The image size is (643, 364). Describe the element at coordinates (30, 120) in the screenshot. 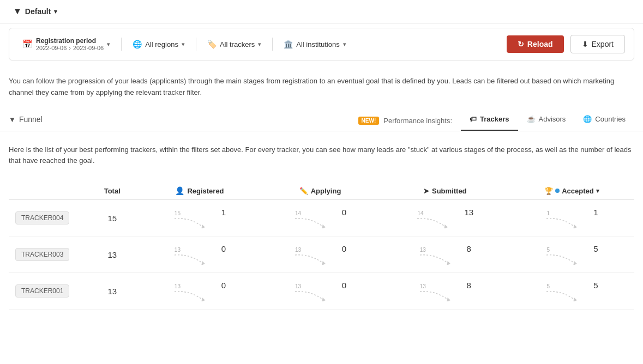

I see `tab-funnel: ▼ Funnel` at that location.